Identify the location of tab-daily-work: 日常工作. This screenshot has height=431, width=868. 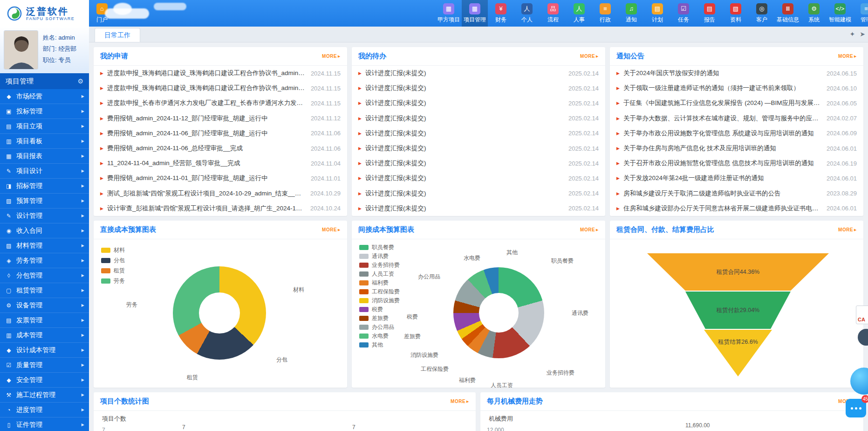
(117, 35).